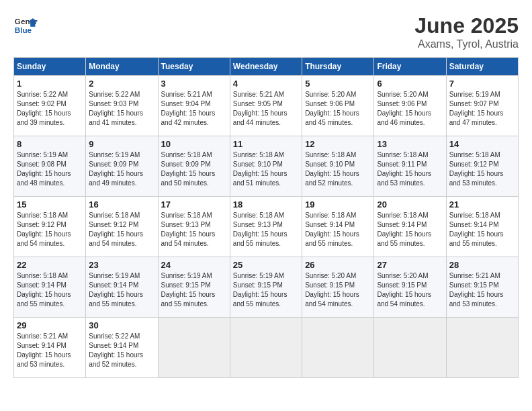 This screenshot has width=532, height=411. What do you see at coordinates (466, 32) in the screenshot?
I see `title-area: June 2025 Axams, Tyrol, Austria` at bounding box center [466, 32].